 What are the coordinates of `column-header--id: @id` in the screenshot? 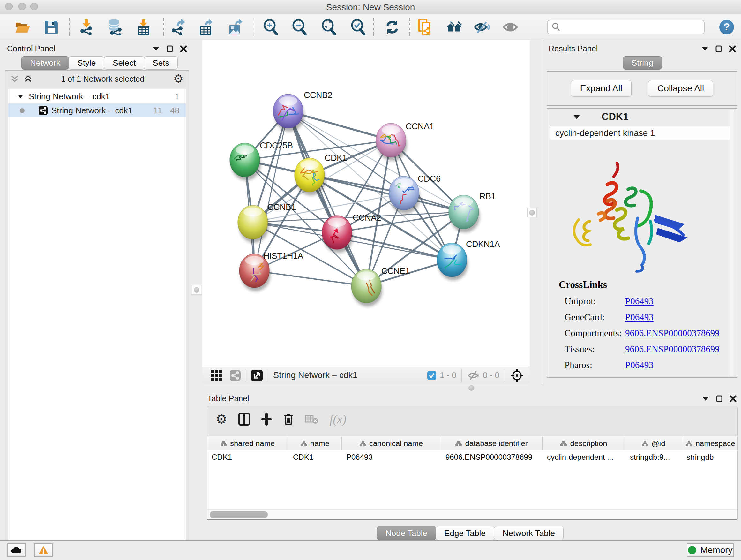 It's located at (654, 443).